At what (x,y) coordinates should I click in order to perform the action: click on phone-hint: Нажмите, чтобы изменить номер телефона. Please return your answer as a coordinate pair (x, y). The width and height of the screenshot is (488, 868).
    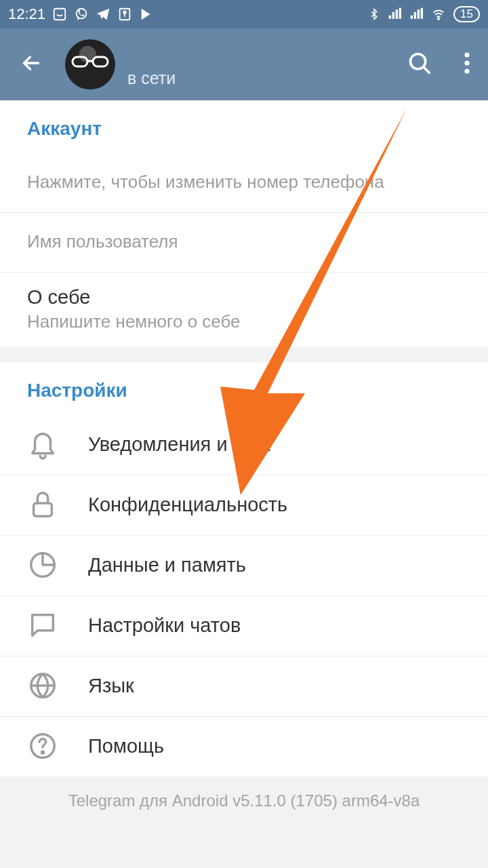
    Looking at the image, I should click on (206, 182).